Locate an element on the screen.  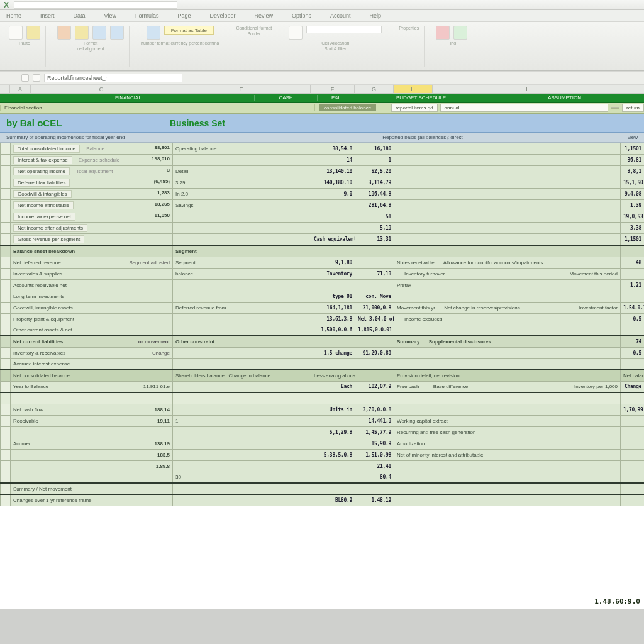
col-header-f: F is located at coordinates (333, 89).